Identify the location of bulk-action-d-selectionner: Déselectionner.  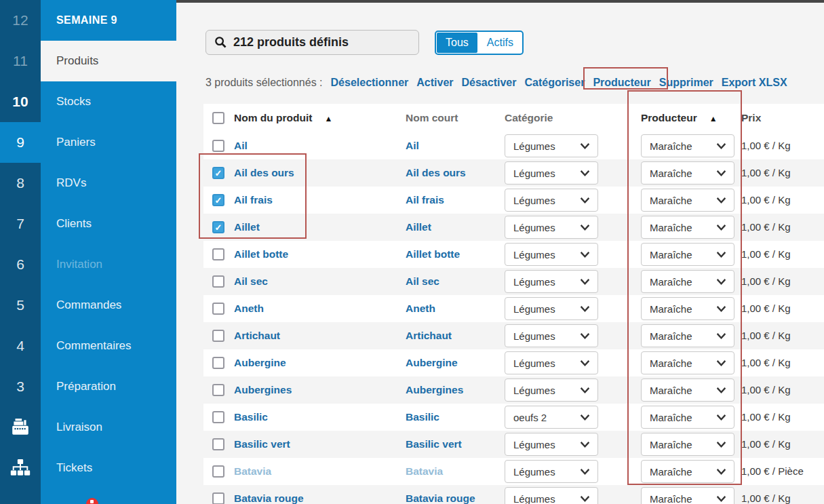
(370, 83).